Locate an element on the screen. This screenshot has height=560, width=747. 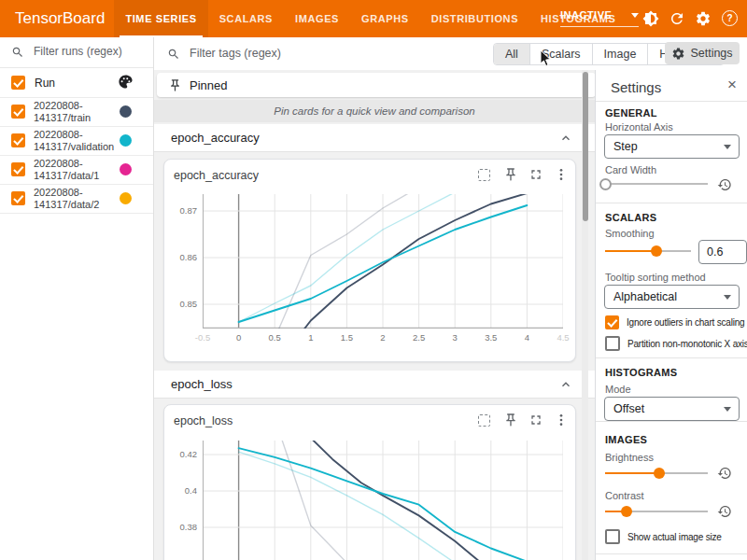
run-name-line2: 141317/validation is located at coordinates (74, 147).